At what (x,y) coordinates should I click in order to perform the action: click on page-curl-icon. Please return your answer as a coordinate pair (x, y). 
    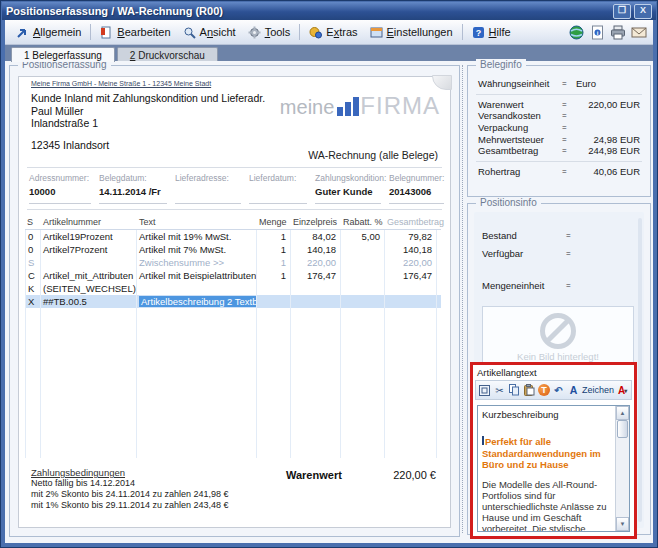
    Looking at the image, I should click on (442, 82).